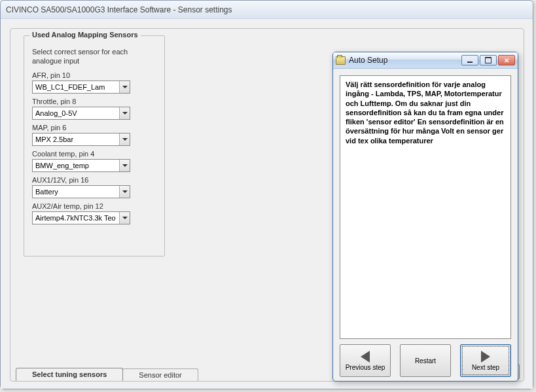 The height and width of the screenshot is (392, 536). I want to click on dialog-button-row: Previous step Restart Next step, so click(425, 361).